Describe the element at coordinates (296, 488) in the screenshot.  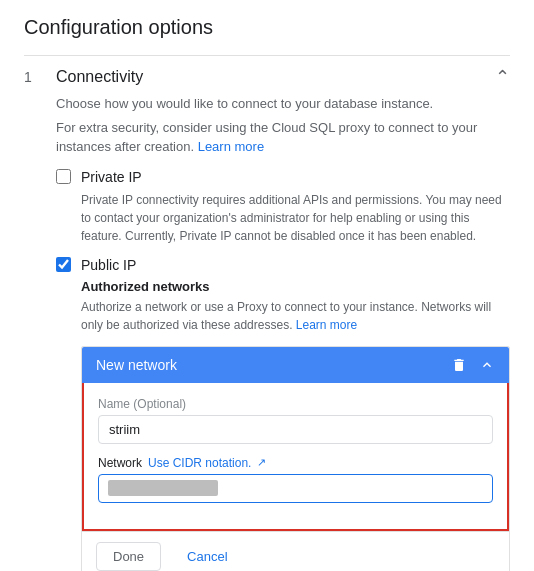
I see `network-input-wrapper` at that location.